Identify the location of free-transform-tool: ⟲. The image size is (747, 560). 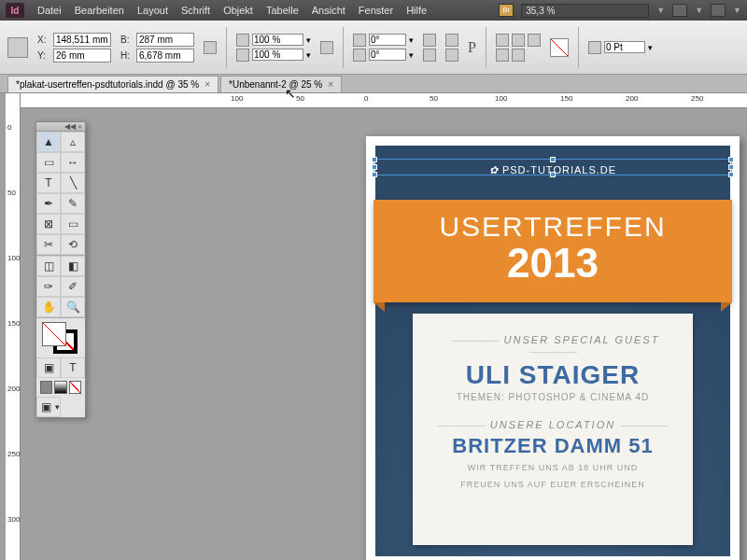
(73, 245).